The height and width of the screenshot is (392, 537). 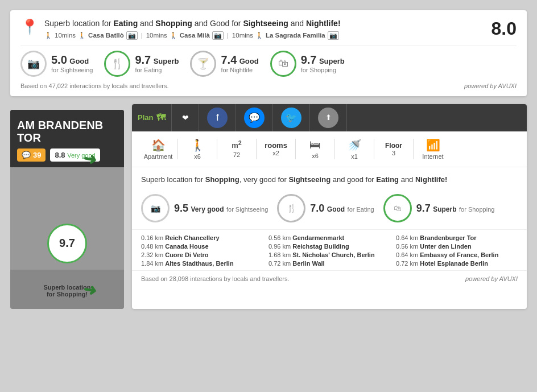 What do you see at coordinates (30, 27) in the screenshot?
I see `location-pin-icon: 📍` at bounding box center [30, 27].